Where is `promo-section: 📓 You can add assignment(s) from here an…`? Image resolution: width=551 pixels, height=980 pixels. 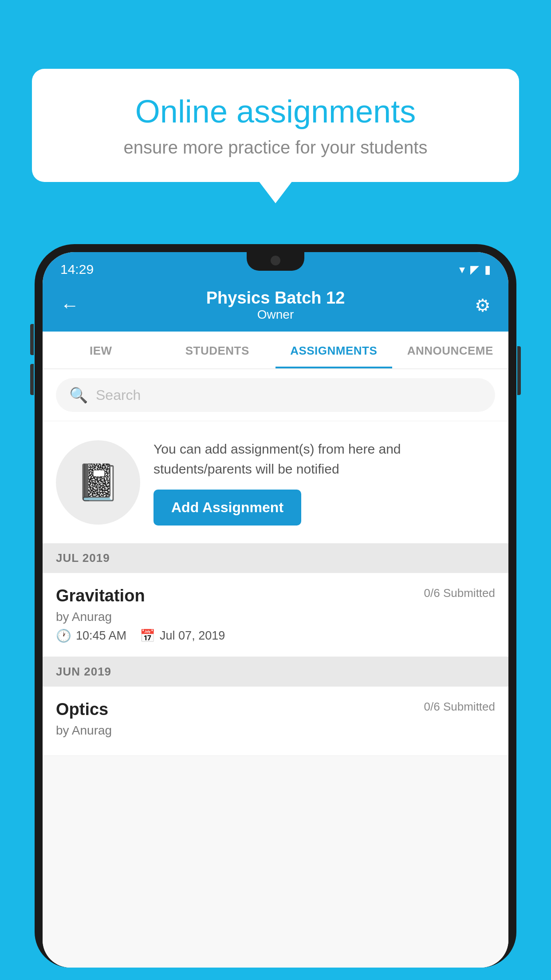 promo-section: 📓 You can add assignment(s) from here an… is located at coordinates (276, 482).